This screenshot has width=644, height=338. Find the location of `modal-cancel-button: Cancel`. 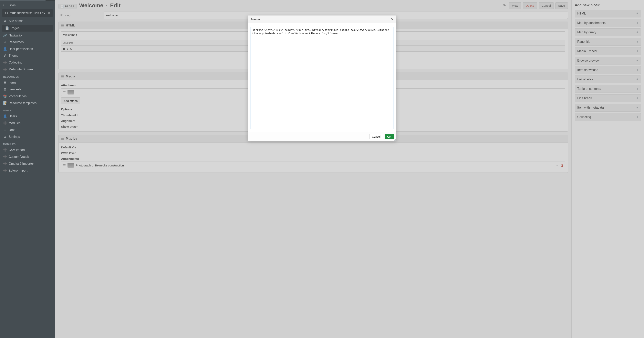

modal-cancel-button: Cancel is located at coordinates (376, 137).